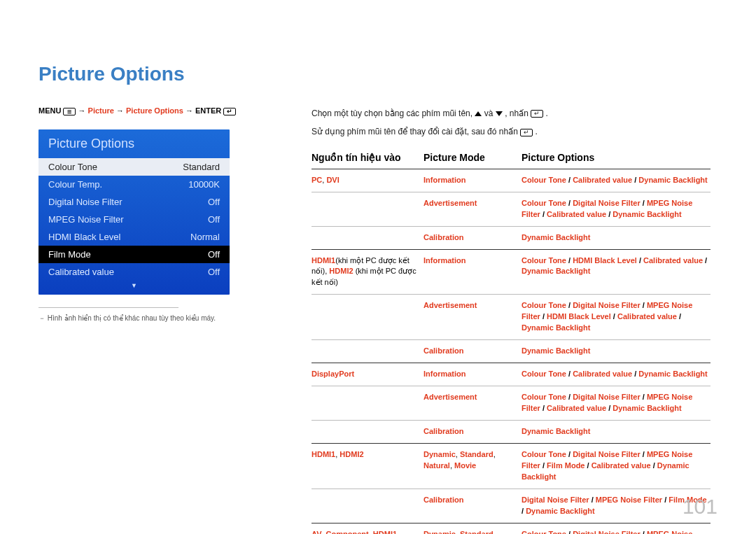  What do you see at coordinates (511, 307) in the screenshot?
I see `table-group: HDMI1(khi một PC được kết nối), HDMI2 (k…` at bounding box center [511, 307].